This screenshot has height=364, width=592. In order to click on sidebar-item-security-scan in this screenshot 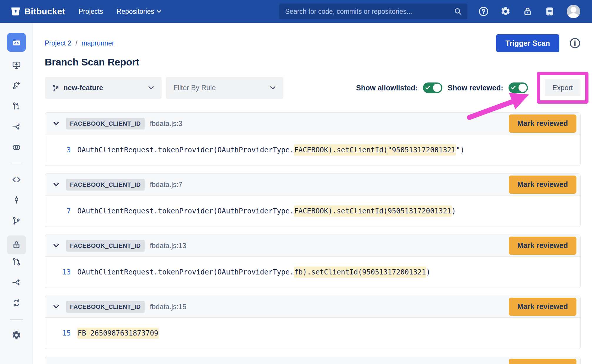, I will do `click(16, 245)`.